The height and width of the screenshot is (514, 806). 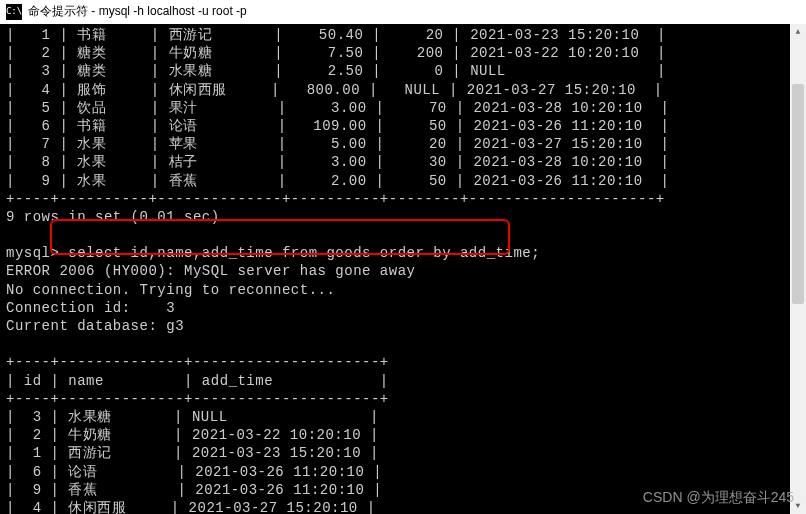 What do you see at coordinates (718, 497) in the screenshot?
I see `watermark-text: CSDN @为理想奋斗245` at bounding box center [718, 497].